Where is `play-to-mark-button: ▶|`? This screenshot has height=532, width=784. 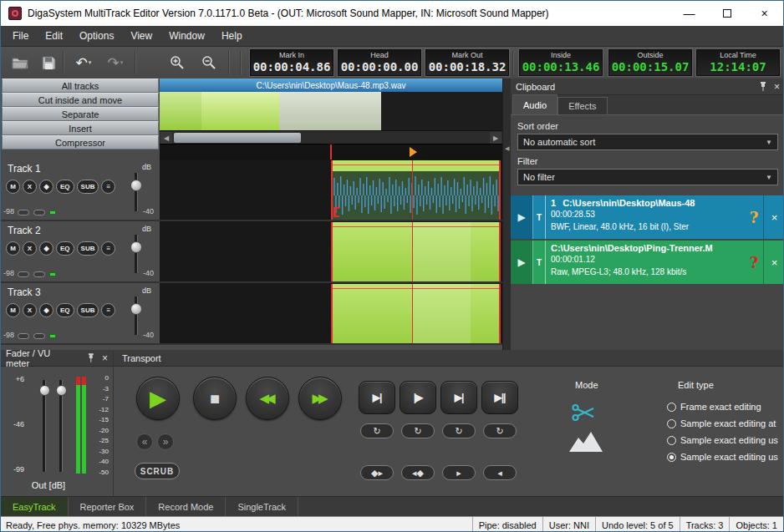 play-to-mark-button: ▶| is located at coordinates (377, 398).